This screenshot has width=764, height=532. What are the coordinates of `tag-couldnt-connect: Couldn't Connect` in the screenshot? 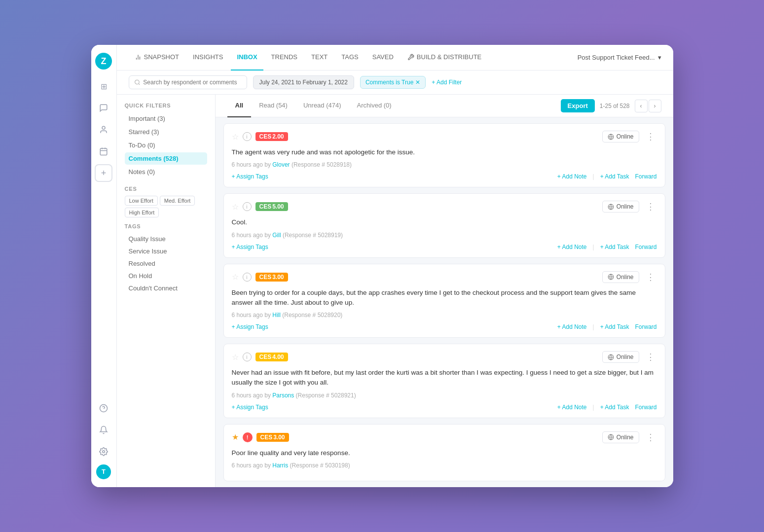 It's located at (166, 288).